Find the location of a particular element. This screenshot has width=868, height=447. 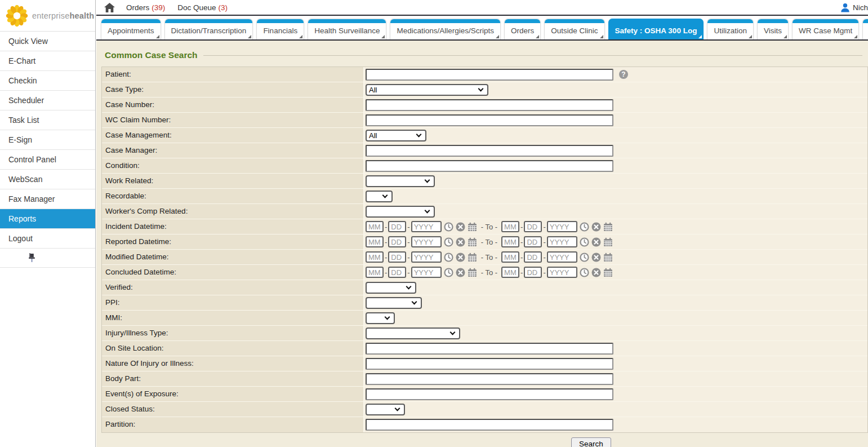

tab-medications-allergies-scripts: Medications/Allergies/Scripts is located at coordinates (445, 29).